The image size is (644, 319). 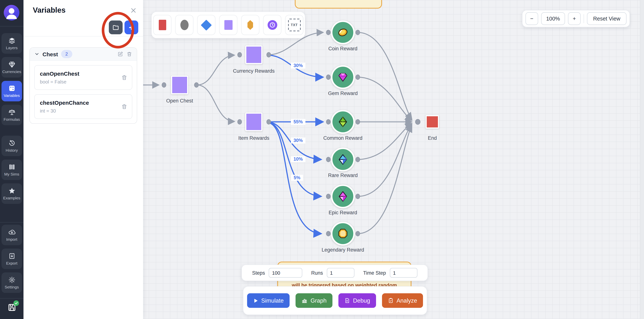 What do you see at coordinates (216, 70) in the screenshot?
I see `edge-openchest-currency` at bounding box center [216, 70].